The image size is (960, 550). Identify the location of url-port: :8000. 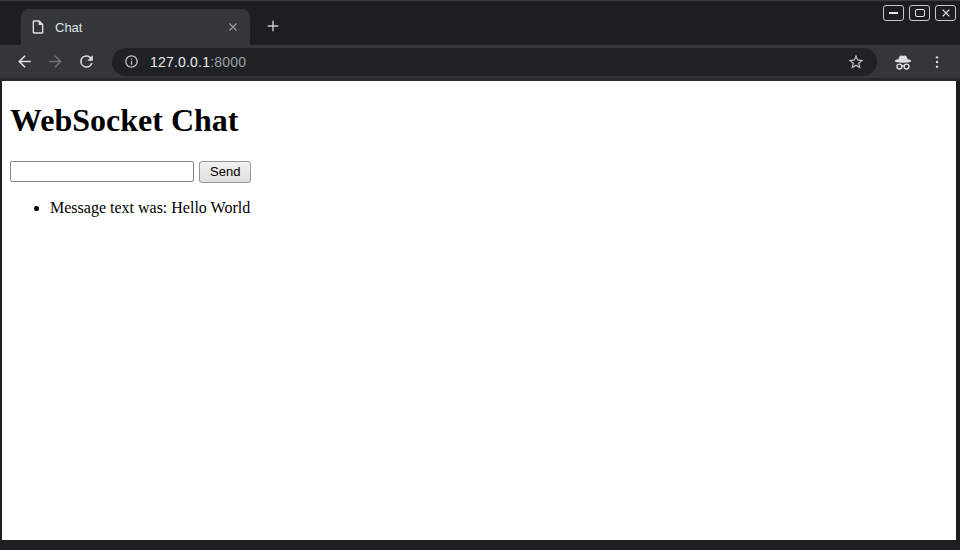
(228, 62).